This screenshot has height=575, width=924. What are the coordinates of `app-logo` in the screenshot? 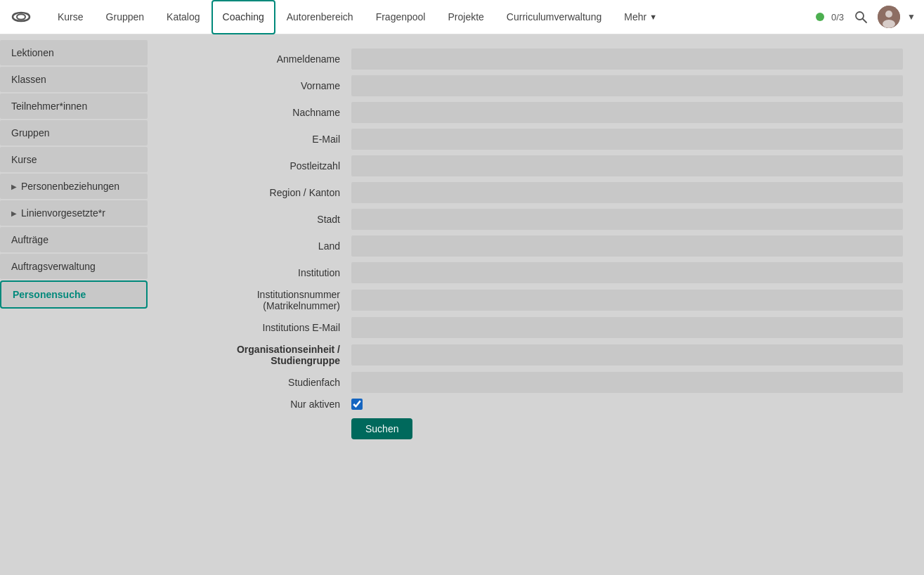 It's located at (21, 17).